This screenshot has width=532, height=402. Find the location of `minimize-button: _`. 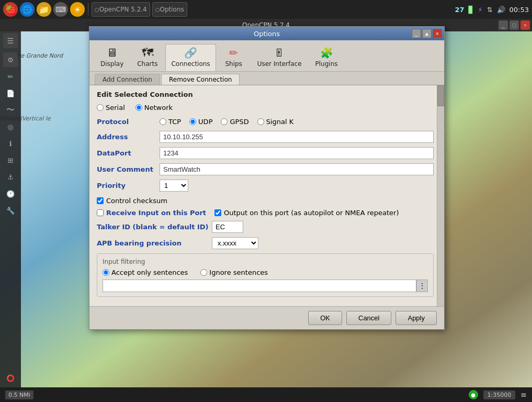

minimize-button: _ is located at coordinates (503, 25).